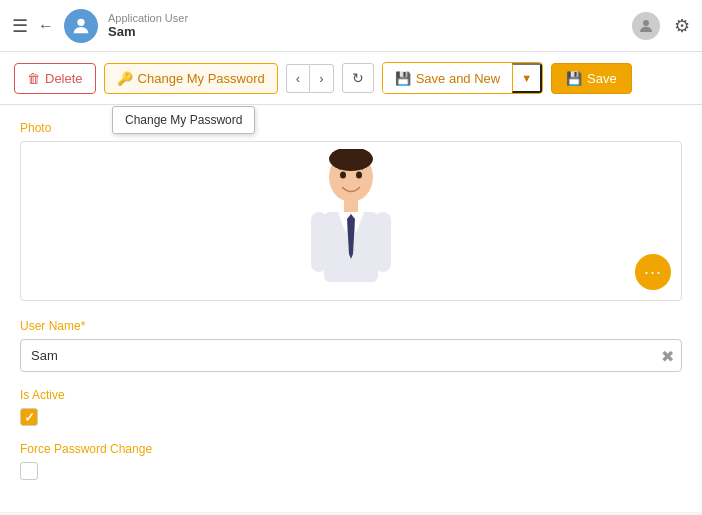 The height and width of the screenshot is (515, 702). What do you see at coordinates (29, 471) in the screenshot?
I see `force-password-checkbox` at bounding box center [29, 471].